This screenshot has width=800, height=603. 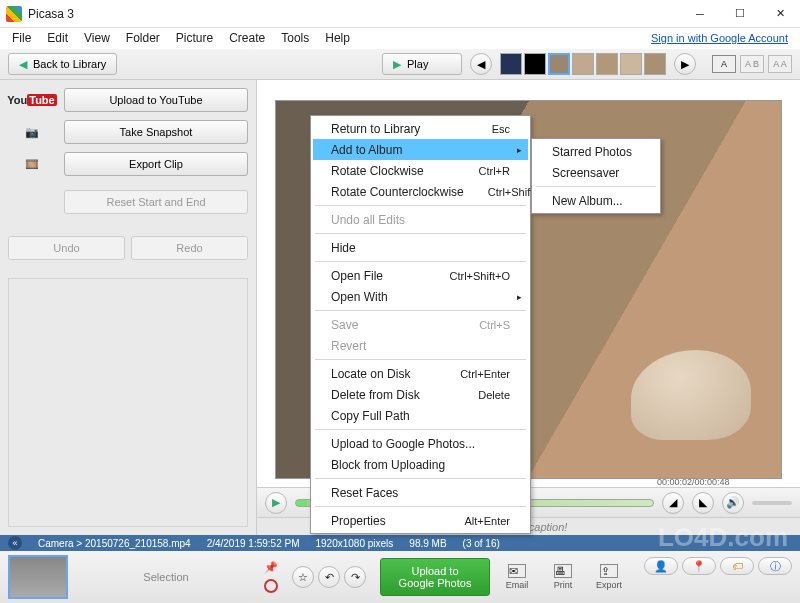 What do you see at coordinates (752, 64) in the screenshot?
I see `compare-mode-group: A A B A A` at bounding box center [752, 64].